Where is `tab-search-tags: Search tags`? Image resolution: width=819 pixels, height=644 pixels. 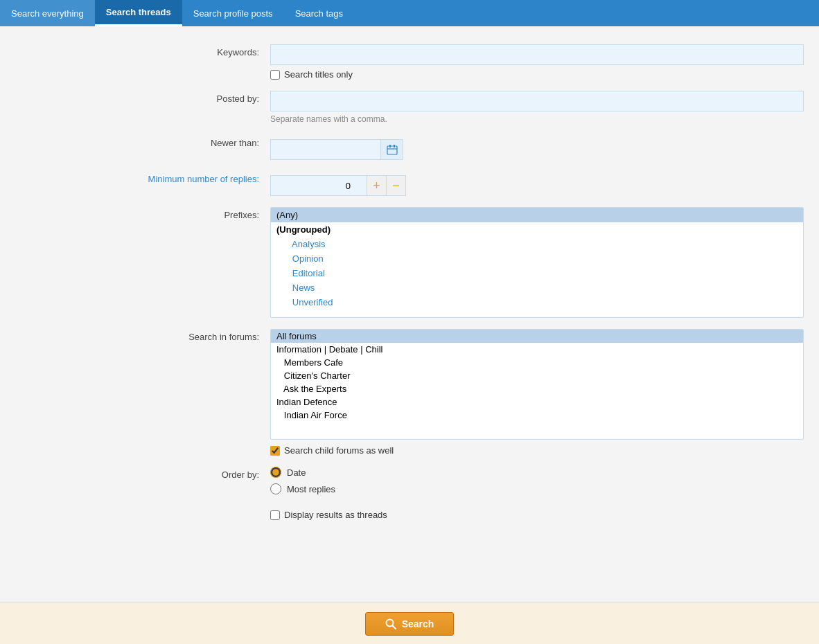
tab-search-tags: Search tags is located at coordinates (319, 13).